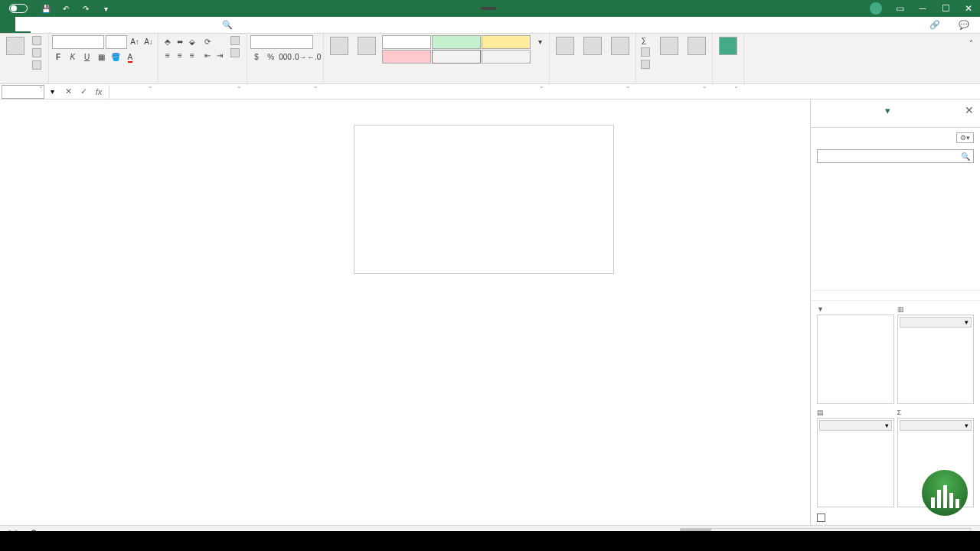  I want to click on tab-entwurf, so click(207, 24).